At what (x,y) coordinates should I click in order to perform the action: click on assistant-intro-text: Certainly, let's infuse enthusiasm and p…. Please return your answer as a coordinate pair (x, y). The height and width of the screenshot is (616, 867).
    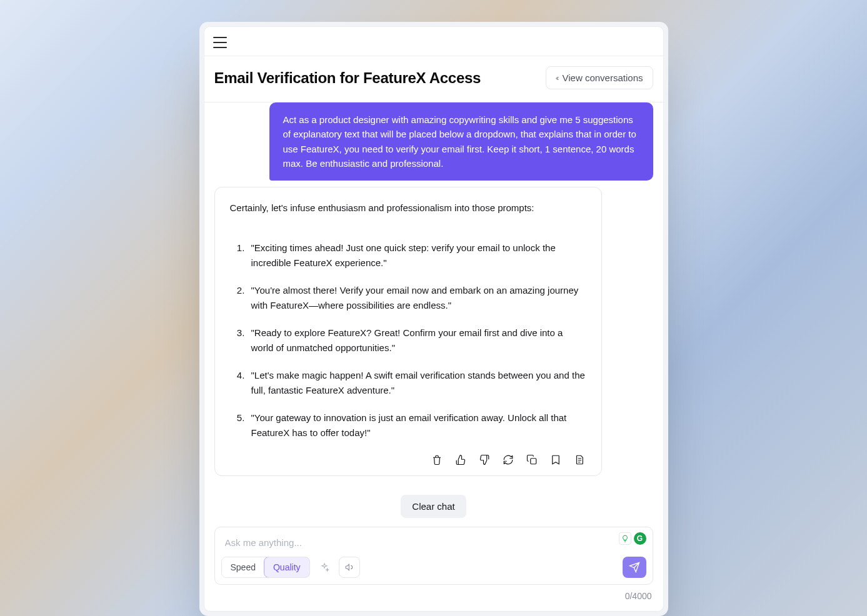
    Looking at the image, I should click on (408, 209).